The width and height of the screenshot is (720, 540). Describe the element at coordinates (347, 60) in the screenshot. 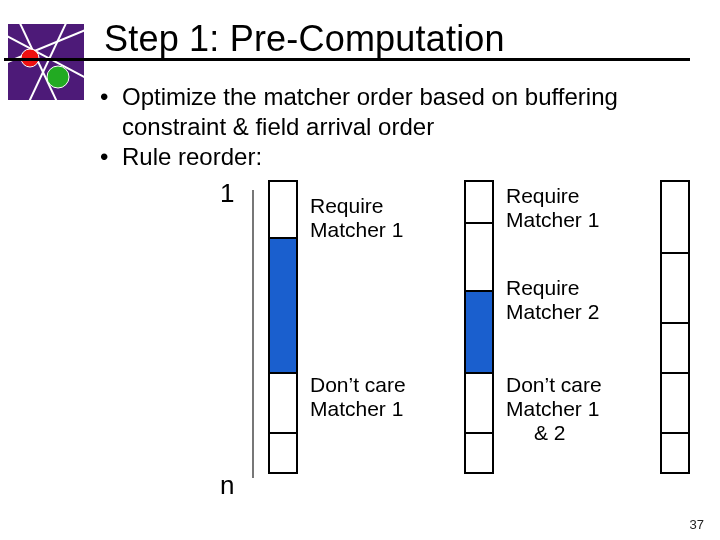

I see `title-underline` at that location.